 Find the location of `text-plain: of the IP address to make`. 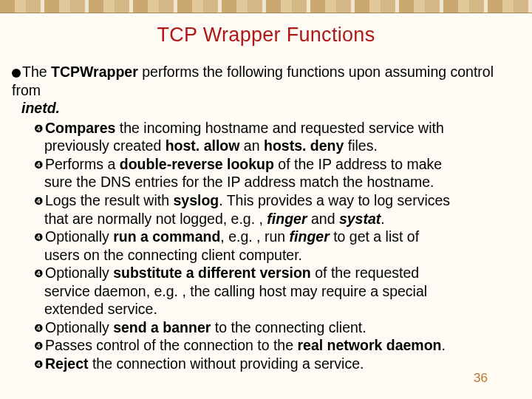

text-plain: of the IP address to make is located at coordinates (358, 164).